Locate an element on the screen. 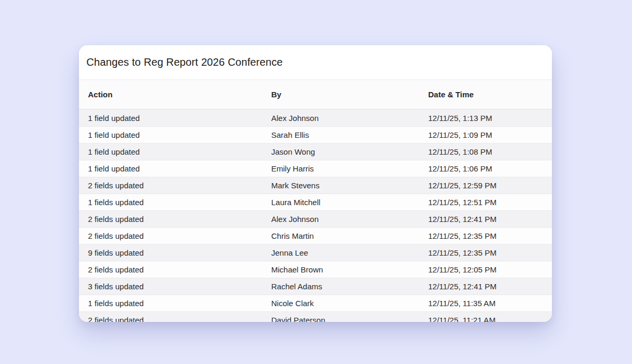  cell-datetime: 12/11/25, 11:35 AM is located at coordinates (490, 303).